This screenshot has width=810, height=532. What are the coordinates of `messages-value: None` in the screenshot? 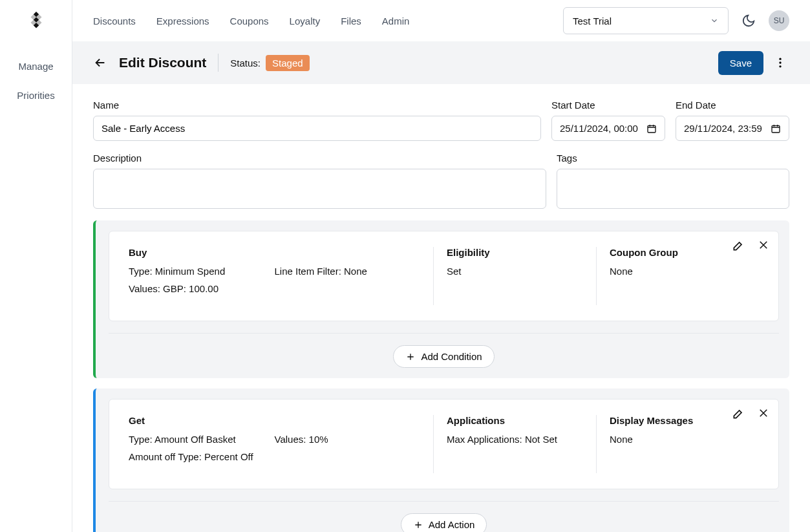 It's located at (677, 440).